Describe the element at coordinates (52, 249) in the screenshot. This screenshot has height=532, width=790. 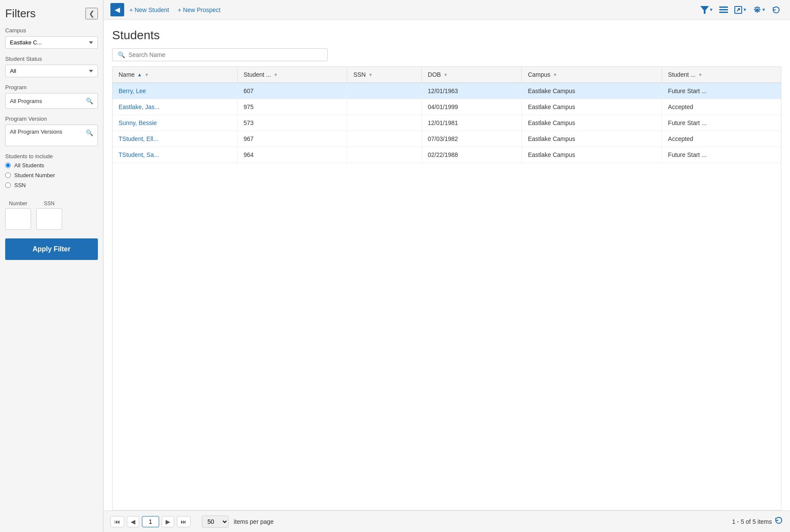
I see `apply-filter-button: Apply Filter` at that location.